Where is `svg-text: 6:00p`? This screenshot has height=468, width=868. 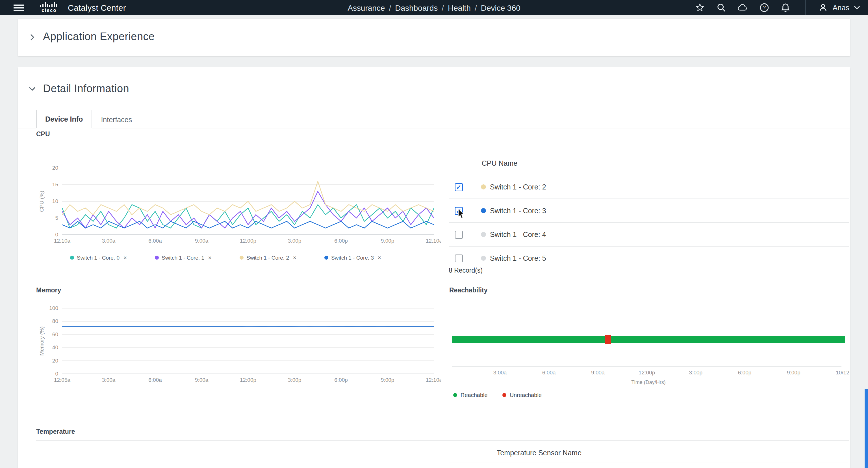
svg-text: 6:00p is located at coordinates (341, 241).